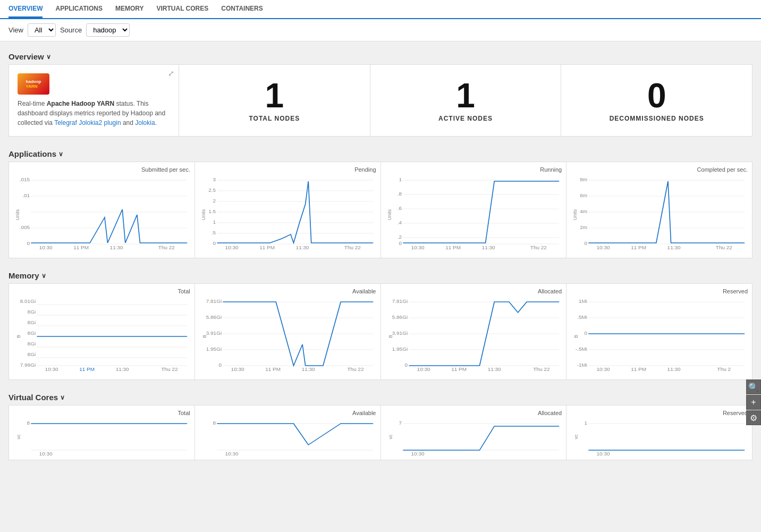 This screenshot has width=761, height=532. I want to click on svg-text: 7, so click(400, 423).